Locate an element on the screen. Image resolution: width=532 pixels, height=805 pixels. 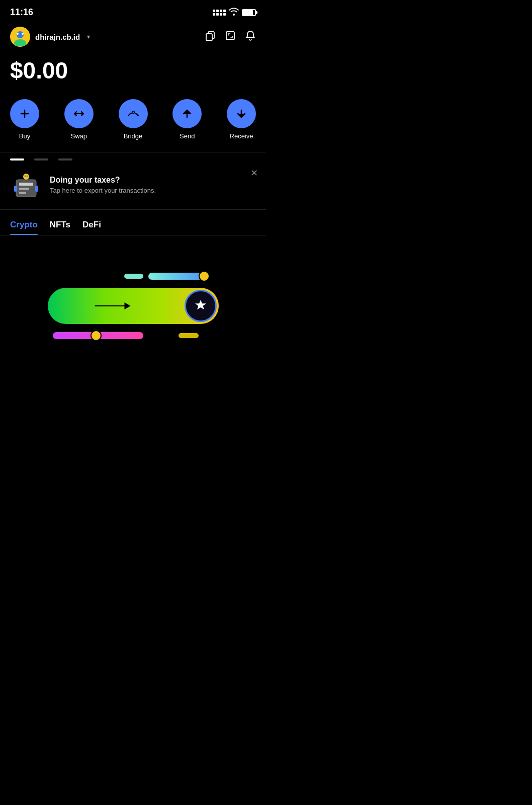
banner-tabs is located at coordinates (133, 156).